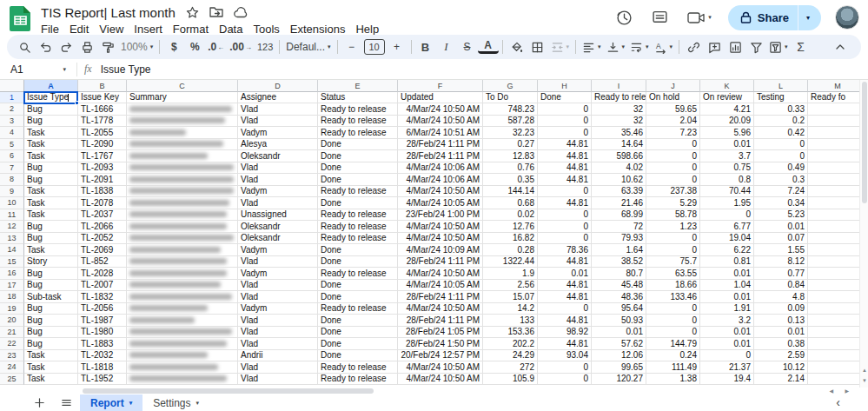 This screenshot has height=411, width=868. Describe the element at coordinates (565, 262) in the screenshot. I see `cell-H15: 44.81` at that location.